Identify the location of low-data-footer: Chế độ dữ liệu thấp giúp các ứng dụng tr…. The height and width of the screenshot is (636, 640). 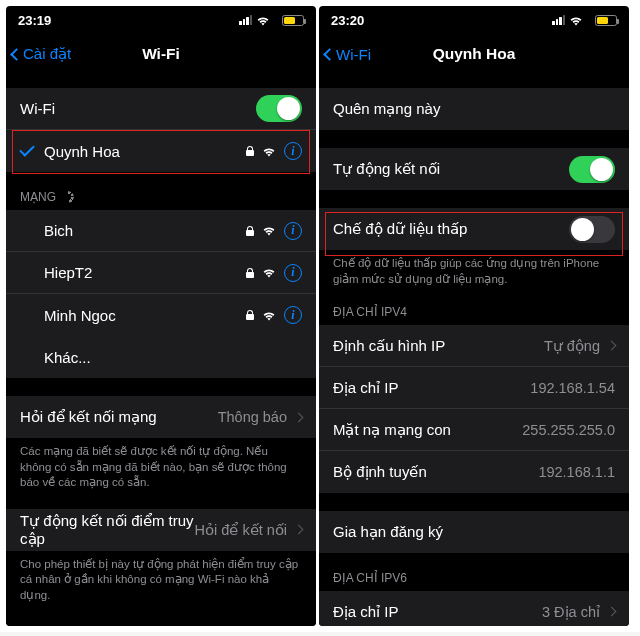
(474, 268).